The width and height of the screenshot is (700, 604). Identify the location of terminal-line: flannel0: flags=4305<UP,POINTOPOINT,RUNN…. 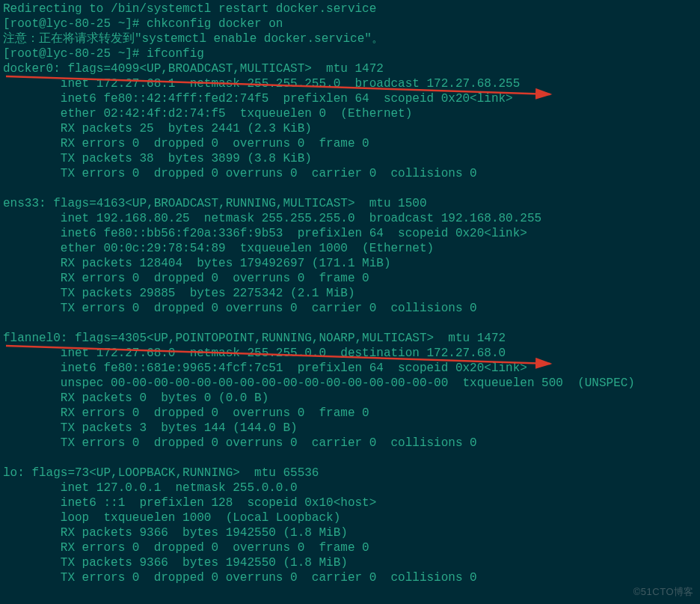
(350, 338).